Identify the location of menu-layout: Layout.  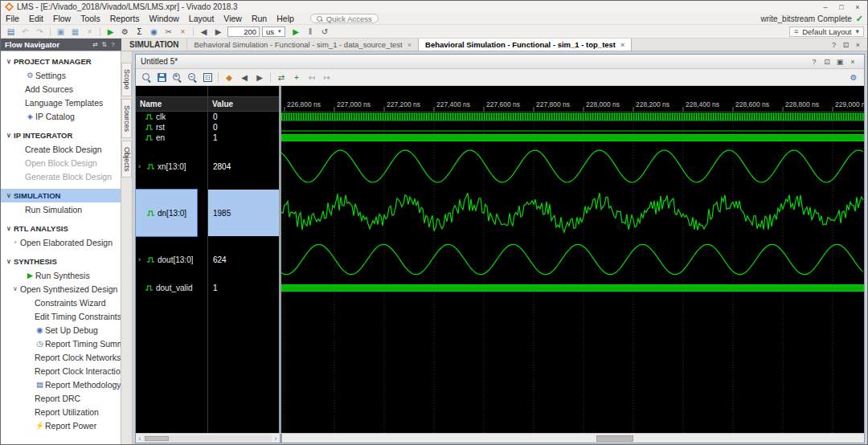
(202, 18).